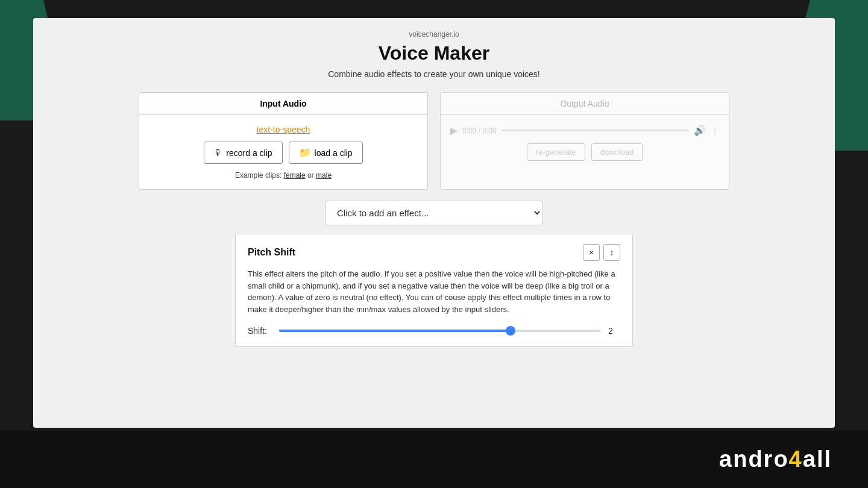 This screenshot has width=868, height=488. Describe the element at coordinates (585, 143) in the screenshot. I see `output-panel-body: ▶ 0:00 / 0:00 🔊 ⋮ re-generate download` at that location.